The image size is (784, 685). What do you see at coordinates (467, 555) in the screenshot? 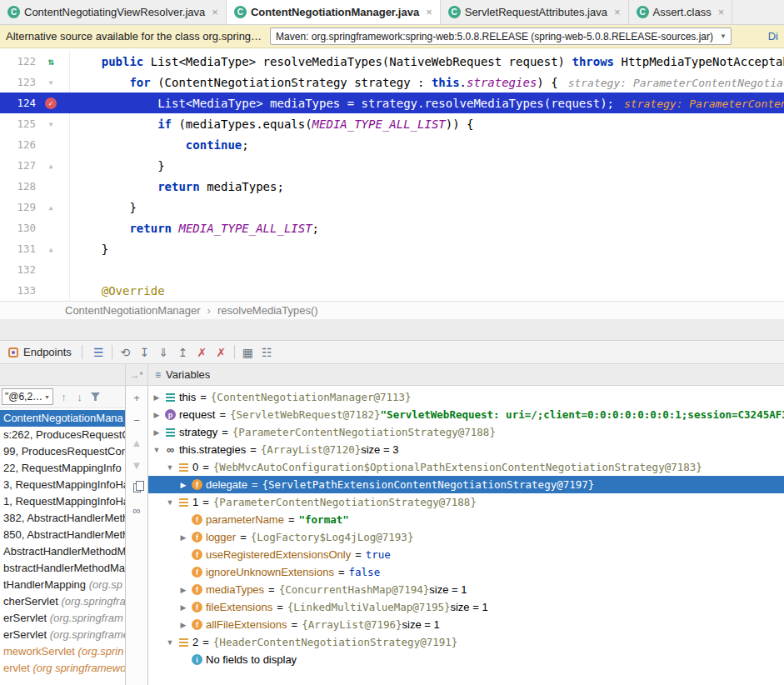
I see `variable-row: fuseRegisteredExtensionsOnly=true` at bounding box center [467, 555].